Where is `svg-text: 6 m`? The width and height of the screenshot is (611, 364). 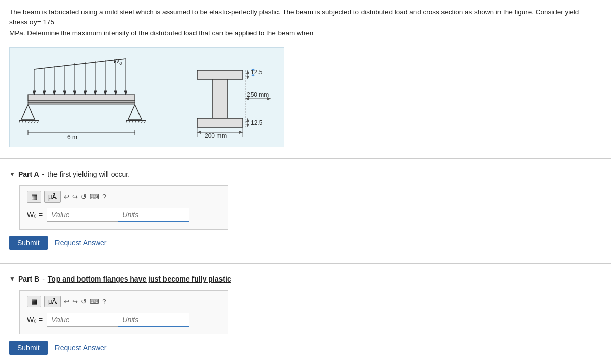
svg-text: 6 m is located at coordinates (72, 137).